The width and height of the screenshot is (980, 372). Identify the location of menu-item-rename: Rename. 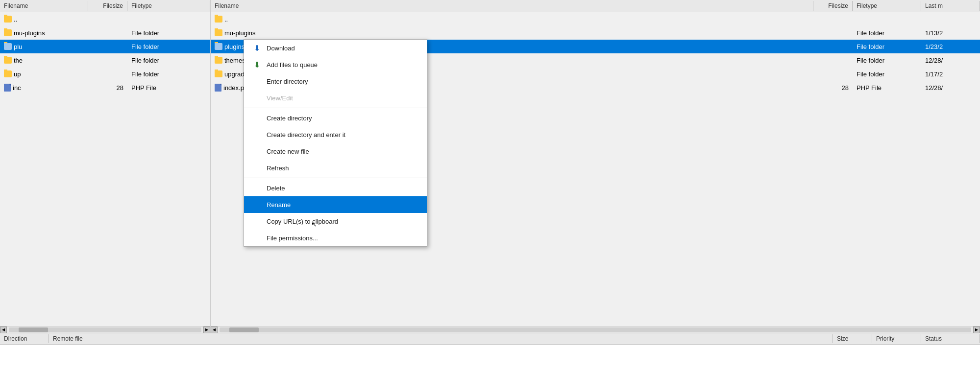
(335, 205).